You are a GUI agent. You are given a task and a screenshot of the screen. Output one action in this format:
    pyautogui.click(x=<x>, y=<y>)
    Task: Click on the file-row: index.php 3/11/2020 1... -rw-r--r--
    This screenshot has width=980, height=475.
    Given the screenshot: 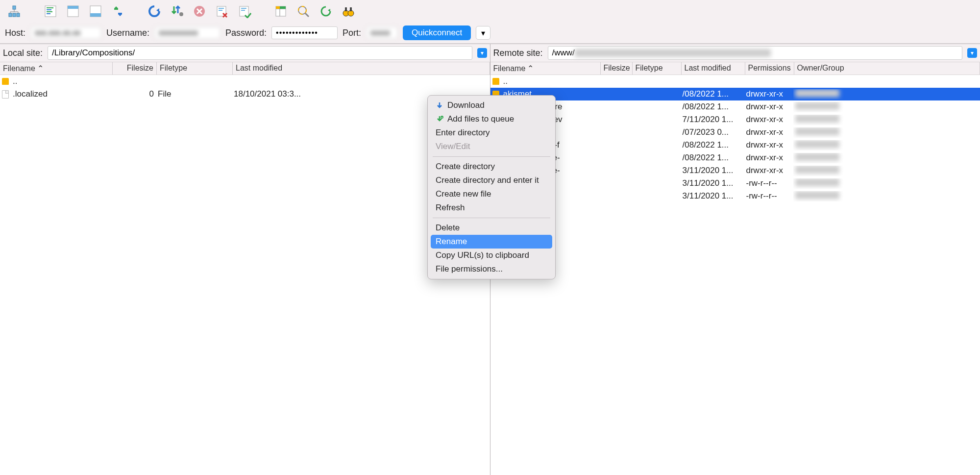 What is the action you would take?
    pyautogui.click(x=735, y=196)
    